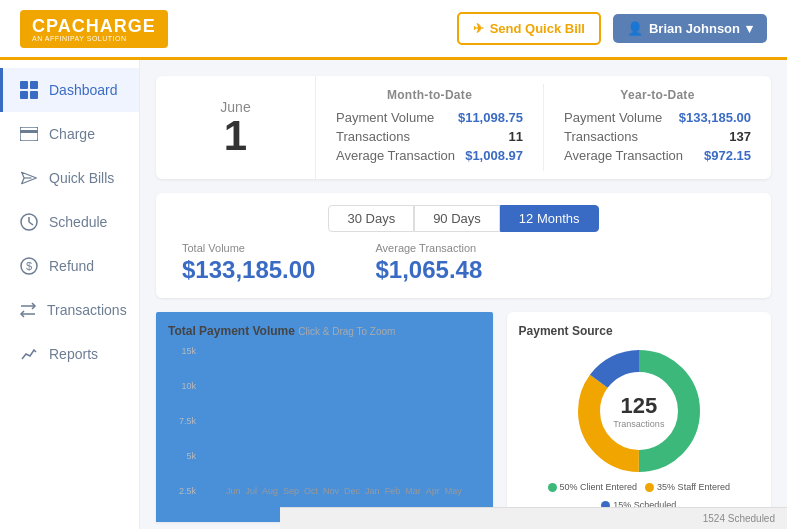 This screenshot has height=529, width=787. Describe the element at coordinates (428, 248) in the screenshot. I see `avg-transaction-label: Average Transaction` at that location.